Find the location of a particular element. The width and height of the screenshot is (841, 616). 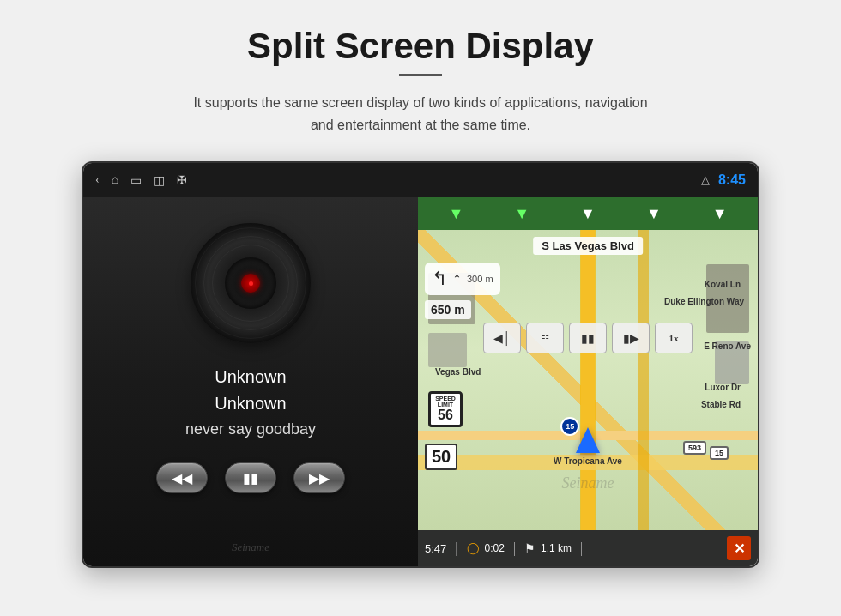

map-watermark: Seiname is located at coordinates (589, 484).